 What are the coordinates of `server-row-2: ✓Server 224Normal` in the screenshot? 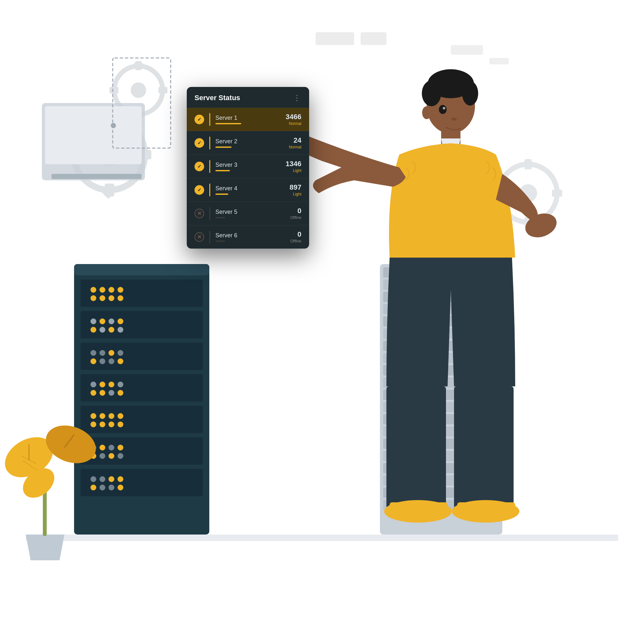 It's located at (248, 143).